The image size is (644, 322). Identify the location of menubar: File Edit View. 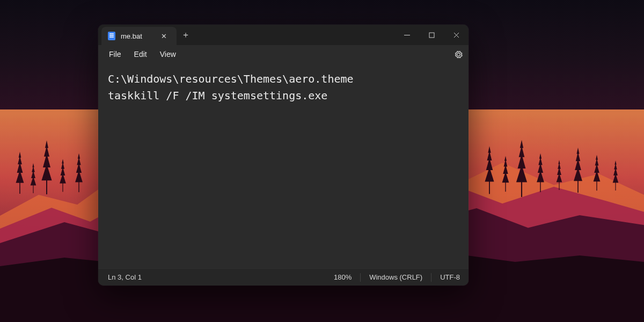
(283, 54).